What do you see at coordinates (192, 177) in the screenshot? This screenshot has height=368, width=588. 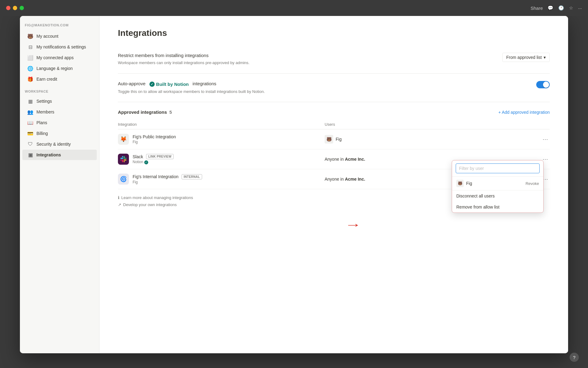 I see `figs-internal-badge: INTERNAL` at bounding box center [192, 177].